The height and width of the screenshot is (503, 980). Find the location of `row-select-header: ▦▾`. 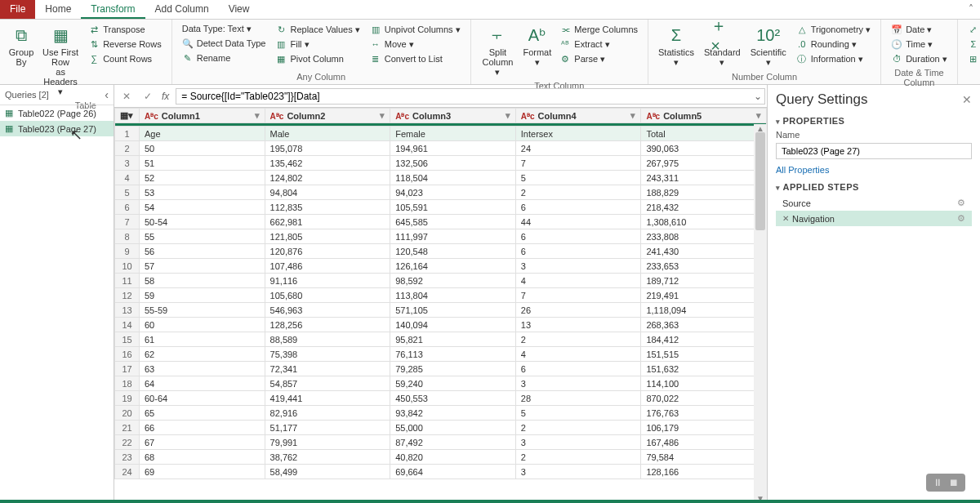

row-select-header: ▦▾ is located at coordinates (127, 116).